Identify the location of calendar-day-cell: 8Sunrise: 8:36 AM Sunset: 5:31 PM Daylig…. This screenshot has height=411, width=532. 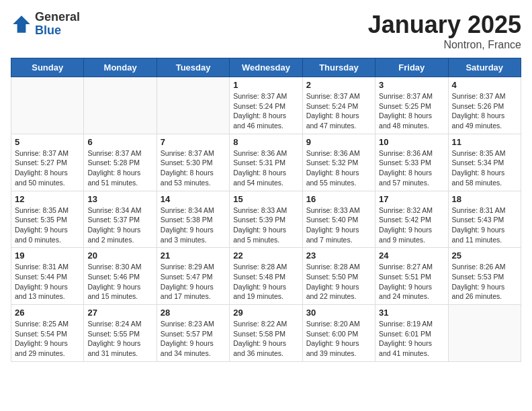
(266, 163).